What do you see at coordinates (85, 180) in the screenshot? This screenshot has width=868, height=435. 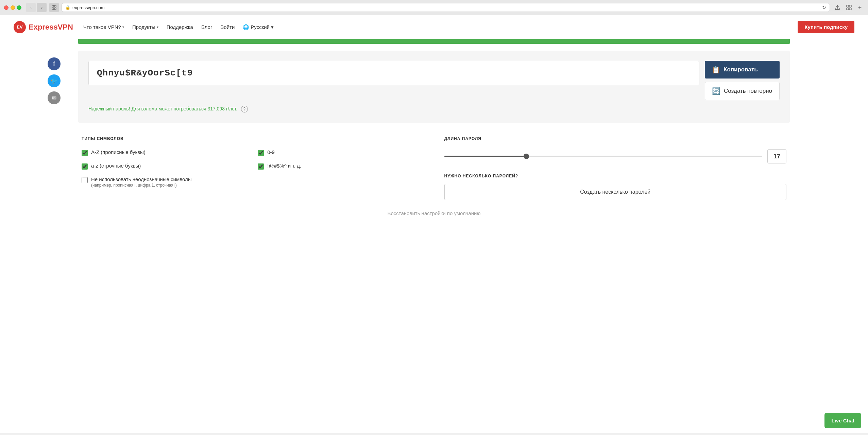 I see `ambiguous-checkbox` at bounding box center [85, 180].